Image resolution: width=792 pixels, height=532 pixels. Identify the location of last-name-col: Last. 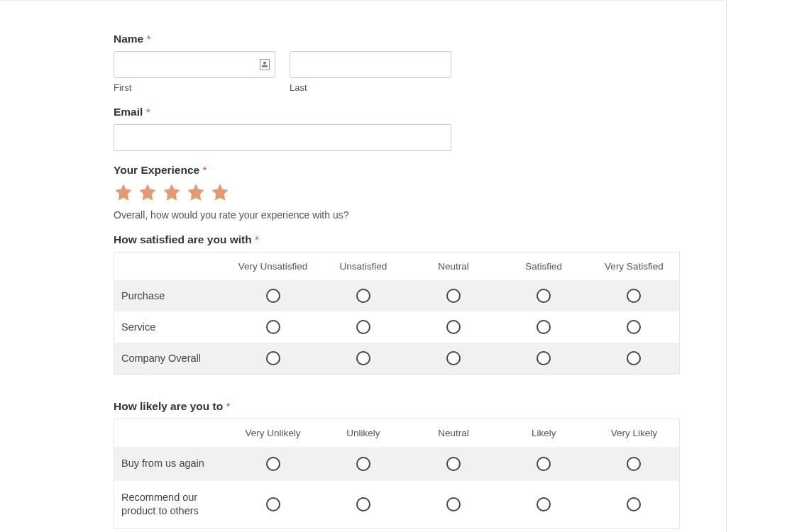
(370, 72).